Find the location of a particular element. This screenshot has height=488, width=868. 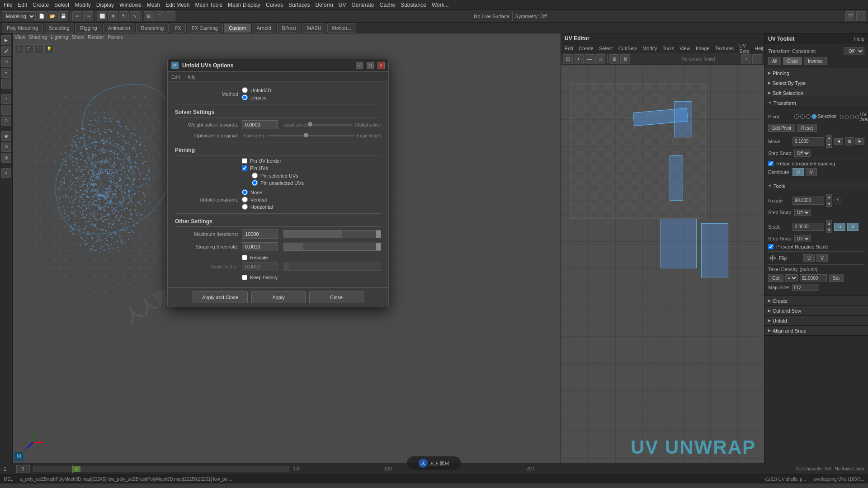

prevent-neg-scale-check is located at coordinates (771, 247).